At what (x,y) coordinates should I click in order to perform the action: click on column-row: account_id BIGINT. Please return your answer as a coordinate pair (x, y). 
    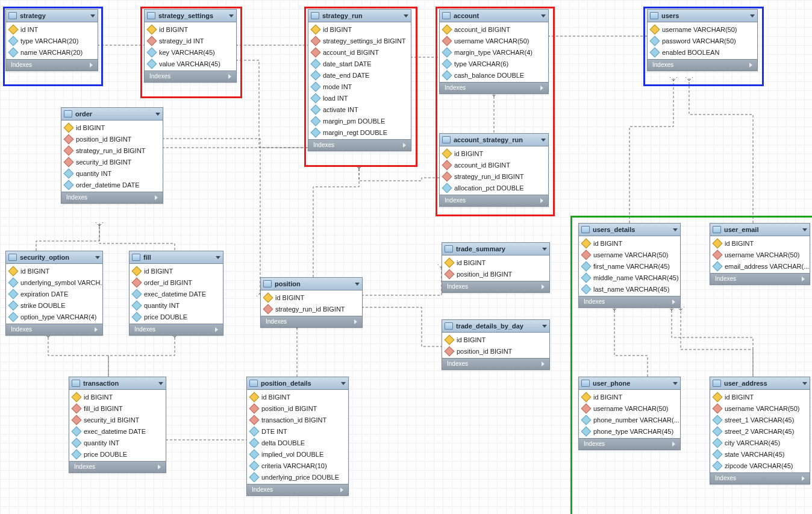
    Looking at the image, I should click on (494, 165).